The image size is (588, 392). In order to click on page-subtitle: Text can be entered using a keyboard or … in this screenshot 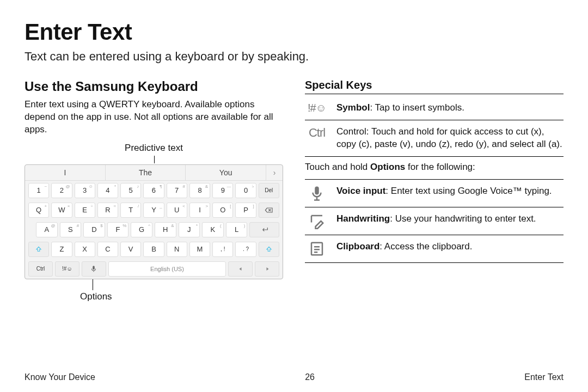, I will do `click(294, 57)`.